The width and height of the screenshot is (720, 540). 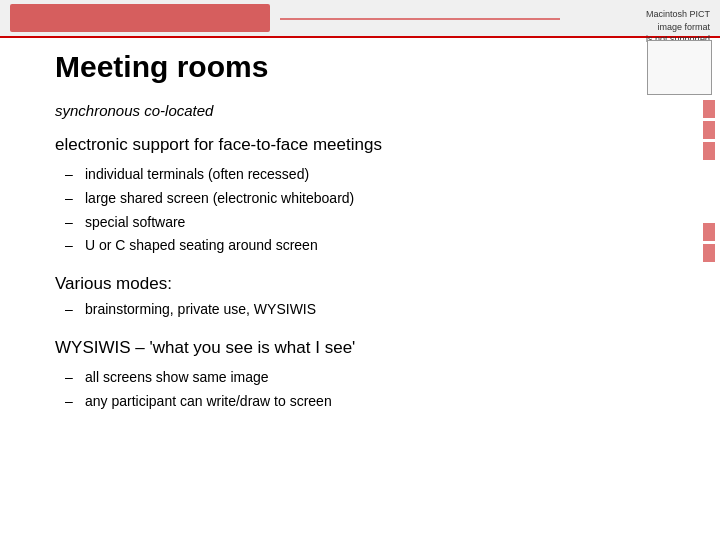 What do you see at coordinates (140, 18) in the screenshot?
I see `header-logo` at bounding box center [140, 18].